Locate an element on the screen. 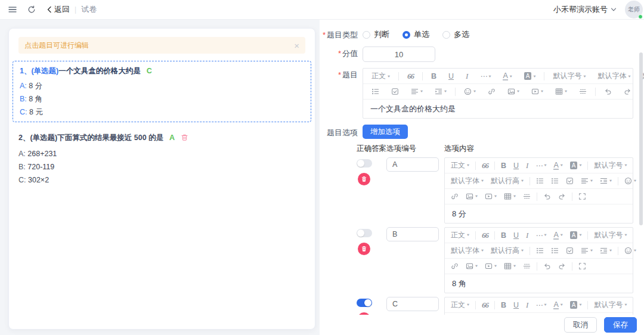 This screenshot has width=644, height=335. option-editor-content: 8 分 is located at coordinates (539, 213).